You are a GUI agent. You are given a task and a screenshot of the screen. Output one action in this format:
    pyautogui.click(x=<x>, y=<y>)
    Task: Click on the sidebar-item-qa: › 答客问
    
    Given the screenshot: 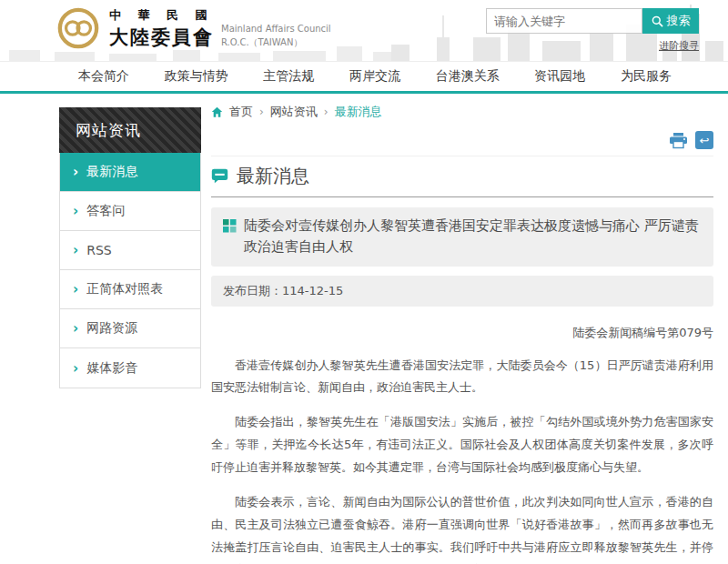 What is the action you would take?
    pyautogui.click(x=130, y=211)
    